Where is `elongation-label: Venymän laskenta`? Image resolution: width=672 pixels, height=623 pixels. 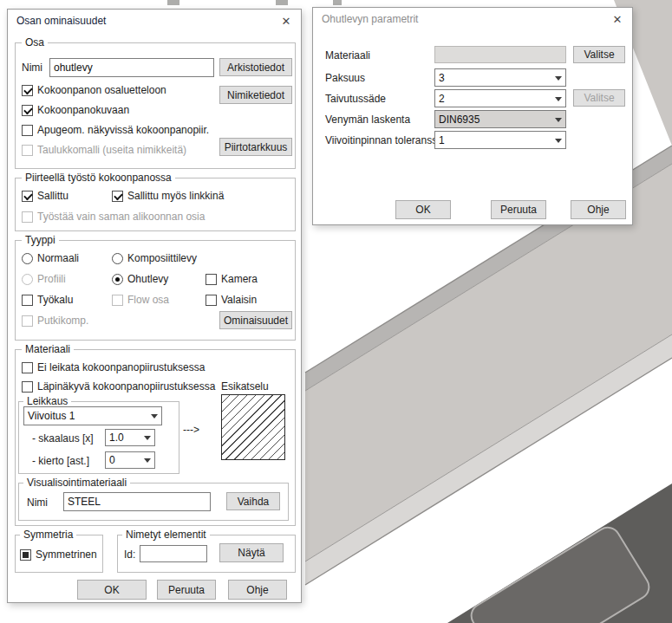
elongation-label: Venymän laskenta is located at coordinates (368, 120).